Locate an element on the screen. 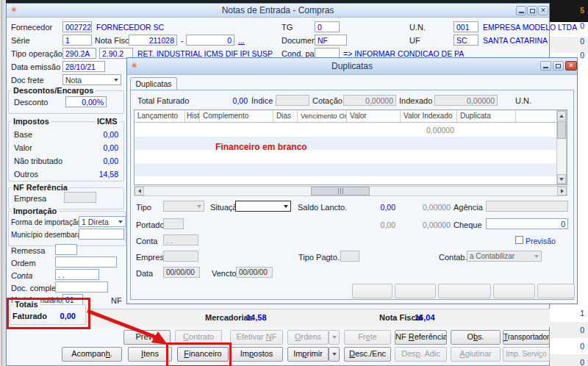 The height and width of the screenshot is (366, 588). nota-fiscal-sub-field: 0 is located at coordinates (210, 40).